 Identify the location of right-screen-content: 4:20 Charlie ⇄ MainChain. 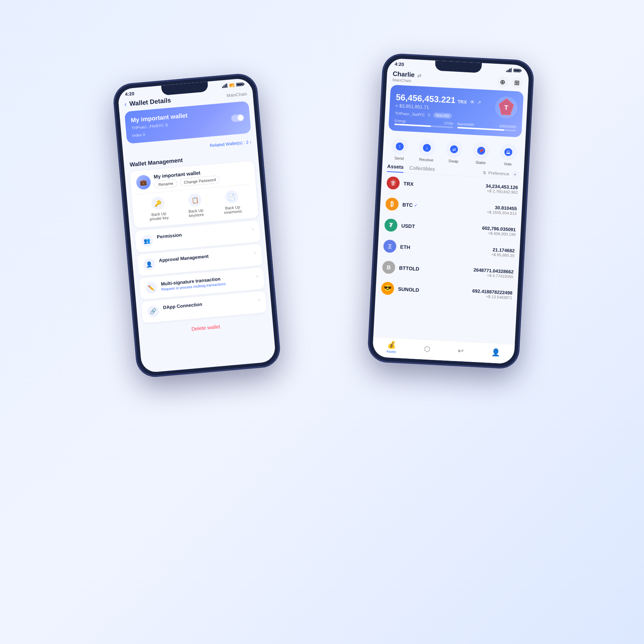
(451, 211).